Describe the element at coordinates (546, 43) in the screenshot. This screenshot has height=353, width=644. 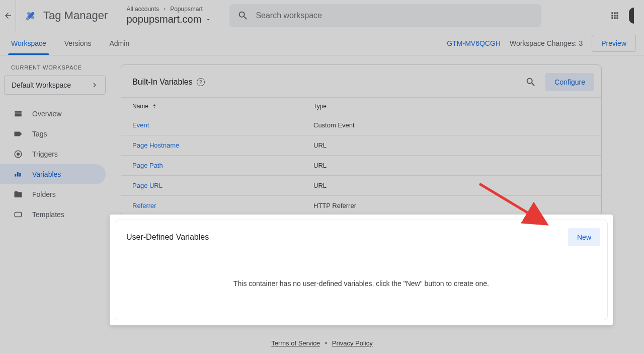
I see `workspace-changes: Workspace Changes: 3` at that location.